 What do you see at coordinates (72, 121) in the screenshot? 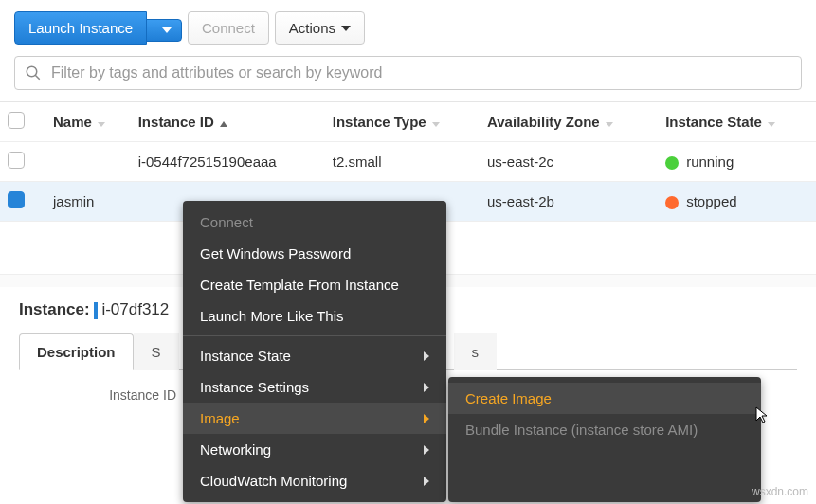
I see `column-label: Name` at bounding box center [72, 121].